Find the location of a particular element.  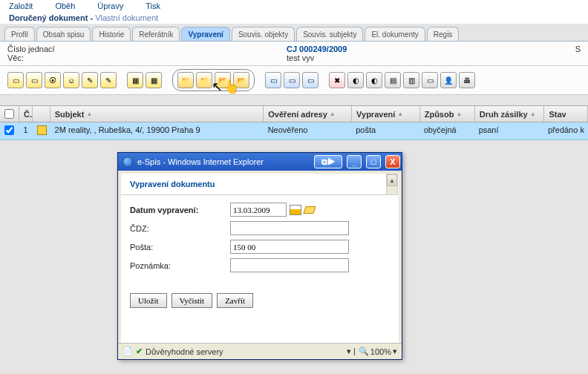

tab-vypraveni: Vypravení is located at coordinates (205, 34).